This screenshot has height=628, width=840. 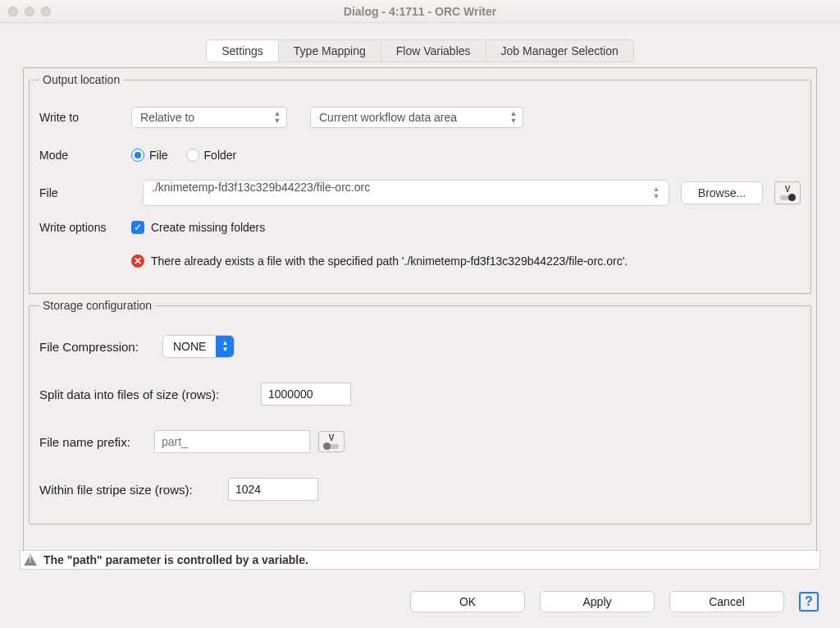 What do you see at coordinates (176, 560) in the screenshot?
I see `status-message: The "path" parameter is controlled by a …` at bounding box center [176, 560].